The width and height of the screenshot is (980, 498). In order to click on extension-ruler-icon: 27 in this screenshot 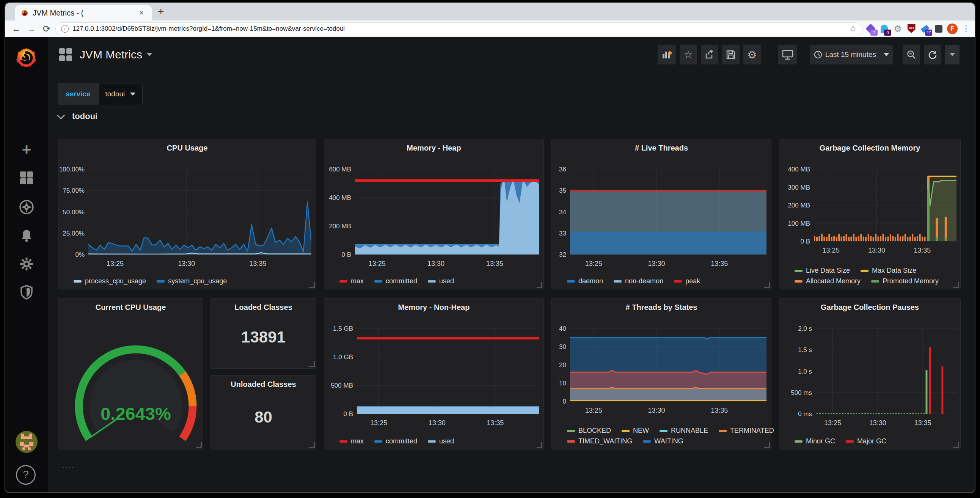, I will do `click(925, 29)`.